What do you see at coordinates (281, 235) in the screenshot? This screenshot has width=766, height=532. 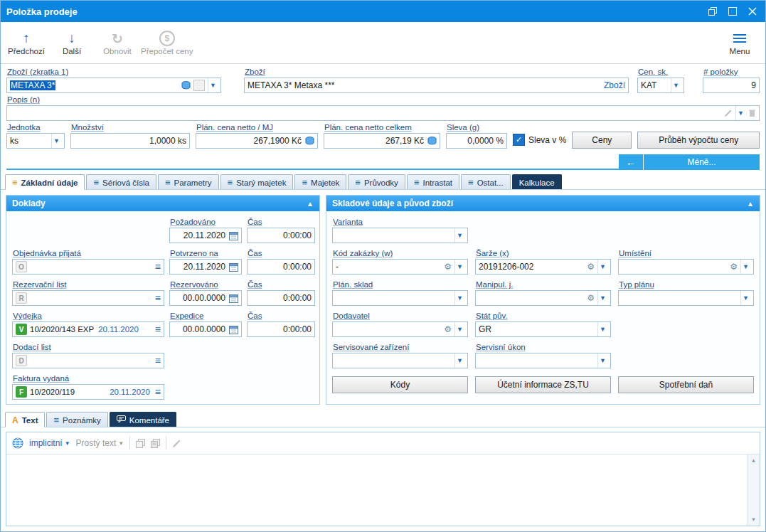 I see `requested-time-input: 0:00:00` at bounding box center [281, 235].